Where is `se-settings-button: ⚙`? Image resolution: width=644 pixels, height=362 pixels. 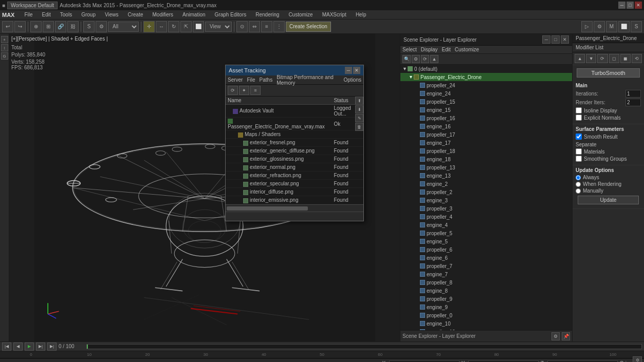
se-settings-button: ⚙ is located at coordinates (556, 336).